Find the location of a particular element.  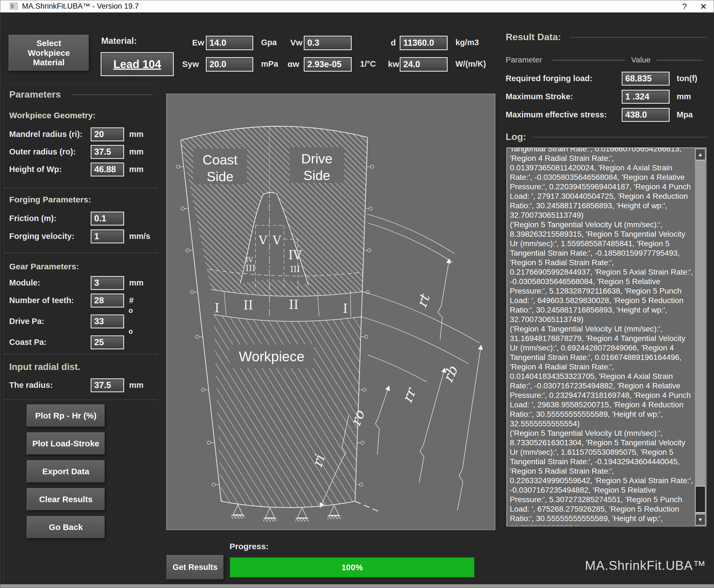

material-value-field: Lead 104 is located at coordinates (137, 64).